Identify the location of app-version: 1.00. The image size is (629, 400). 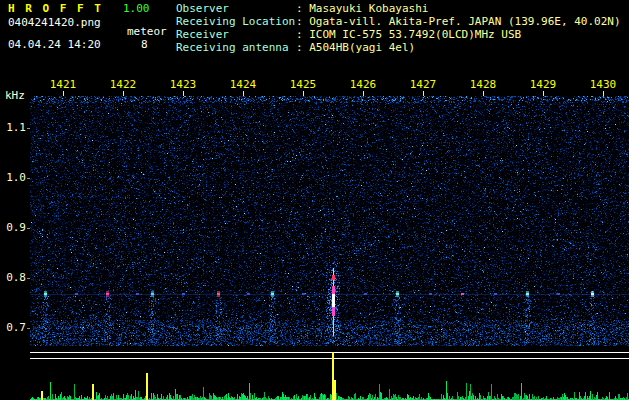
(136, 9).